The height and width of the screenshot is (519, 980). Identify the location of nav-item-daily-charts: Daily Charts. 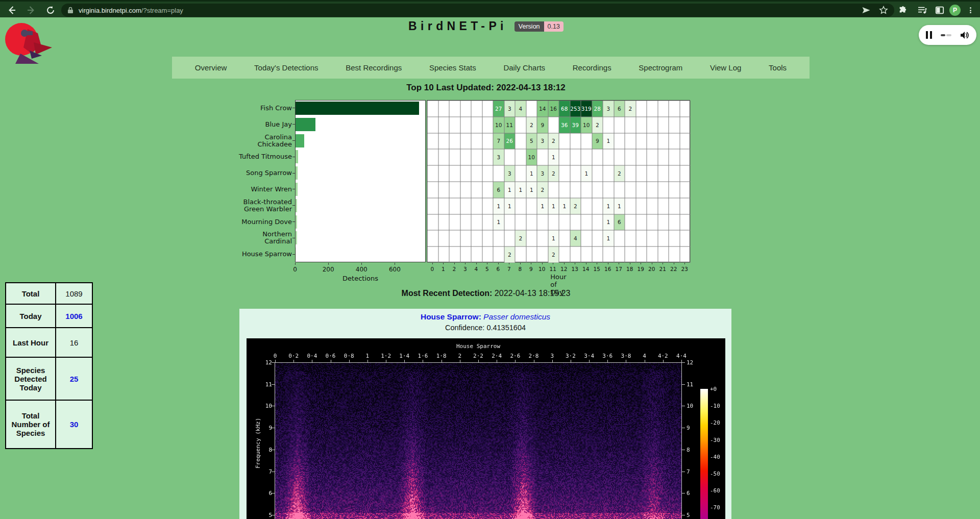
(524, 67).